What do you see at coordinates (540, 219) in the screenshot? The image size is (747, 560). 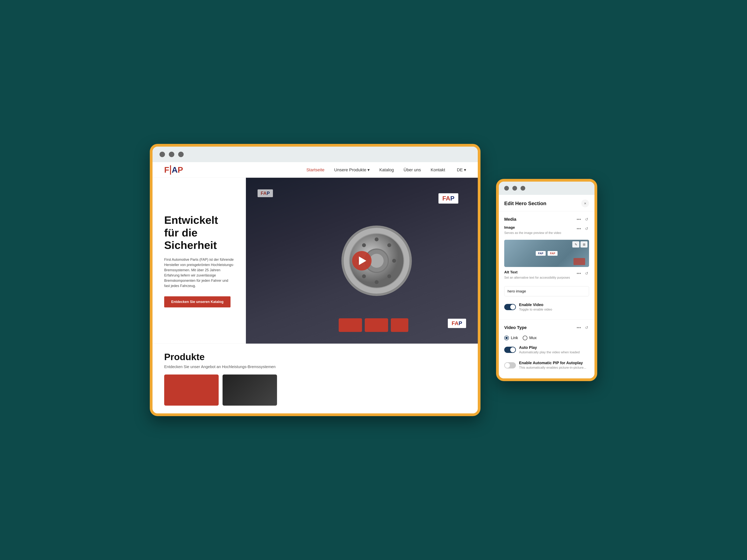 I see `panel-media-title: Media` at bounding box center [540, 219].